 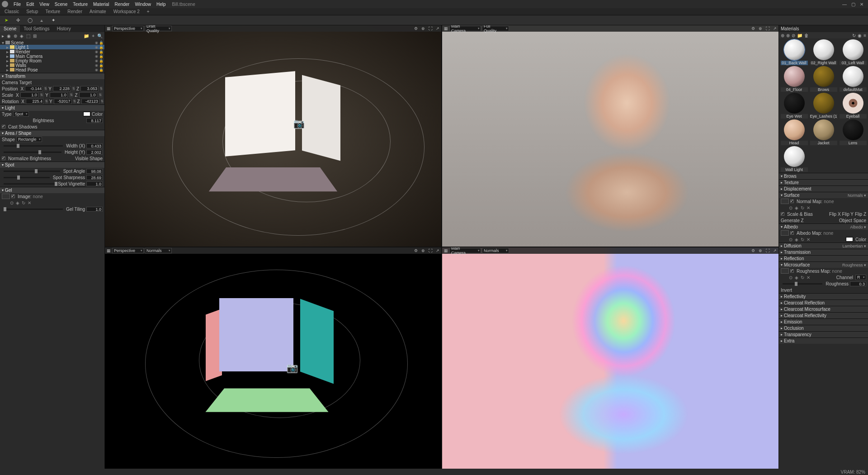 What do you see at coordinates (853, 132) in the screenshot?
I see `material-item: Lens` at bounding box center [853, 132].